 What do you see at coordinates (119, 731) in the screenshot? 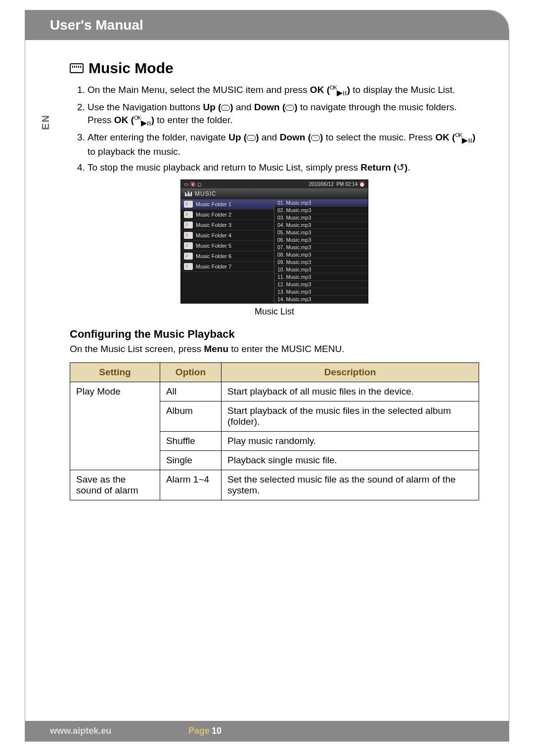
I see `footer-url: www.aiptek.eu` at bounding box center [119, 731].